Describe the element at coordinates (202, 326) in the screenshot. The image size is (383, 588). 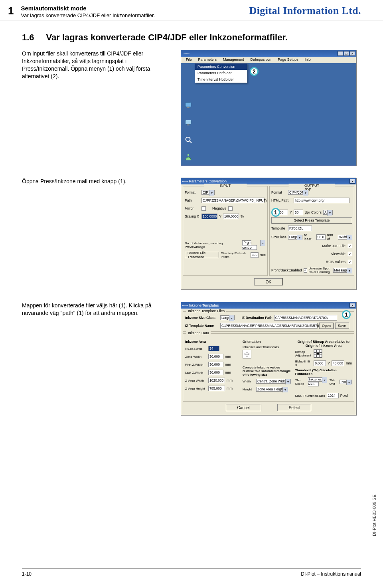
I see `label-itn: IZ Template Name` at that location.